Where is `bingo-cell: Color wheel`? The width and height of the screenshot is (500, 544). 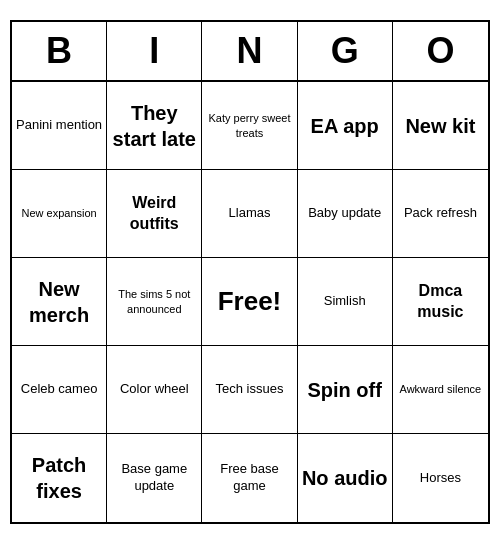 bingo-cell: Color wheel is located at coordinates (154, 390).